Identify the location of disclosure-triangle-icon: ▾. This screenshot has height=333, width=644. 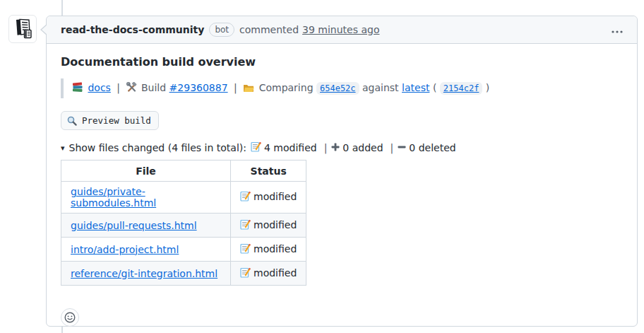
(63, 148).